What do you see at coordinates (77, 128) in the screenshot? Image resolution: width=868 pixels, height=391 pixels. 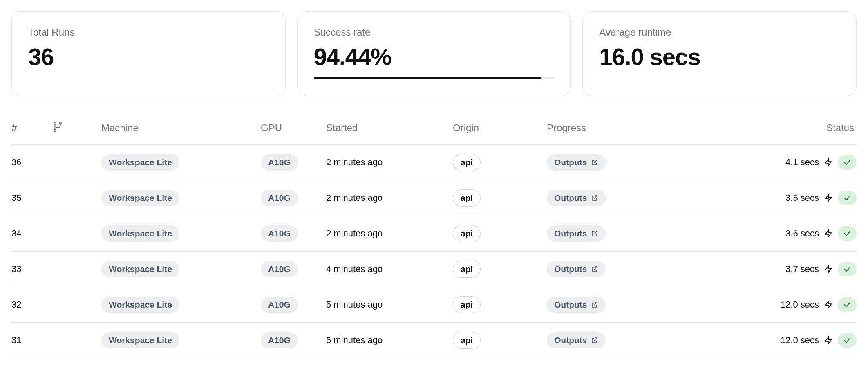 I see `col-branch` at bounding box center [77, 128].